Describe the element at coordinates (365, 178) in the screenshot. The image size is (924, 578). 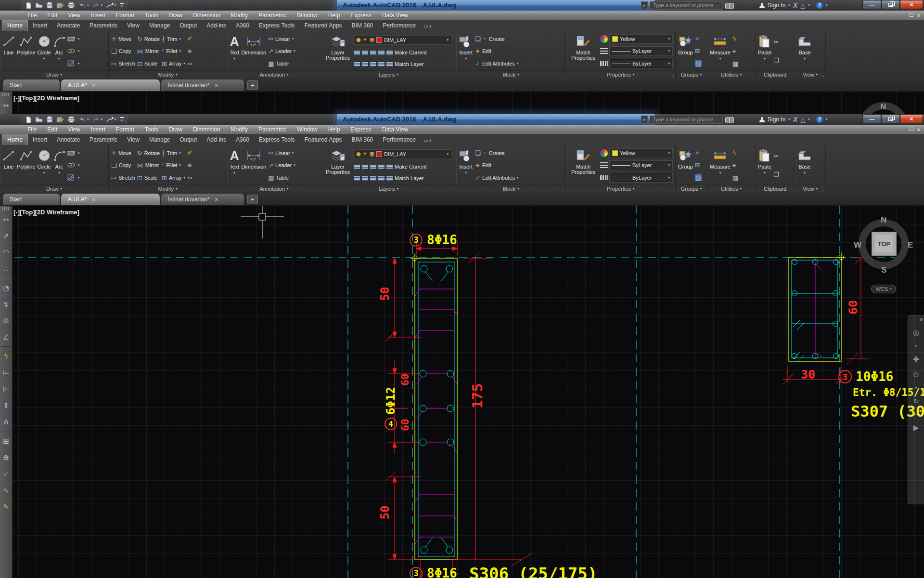
I see `layer-unisolate-icon` at that location.